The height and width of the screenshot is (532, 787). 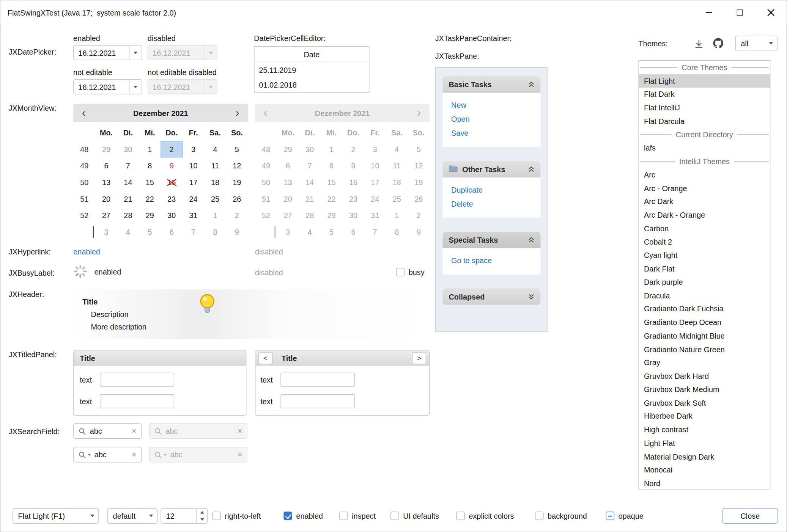 What do you see at coordinates (485, 516) in the screenshot?
I see `checkbox-explicit-colors: explicit colors` at bounding box center [485, 516].